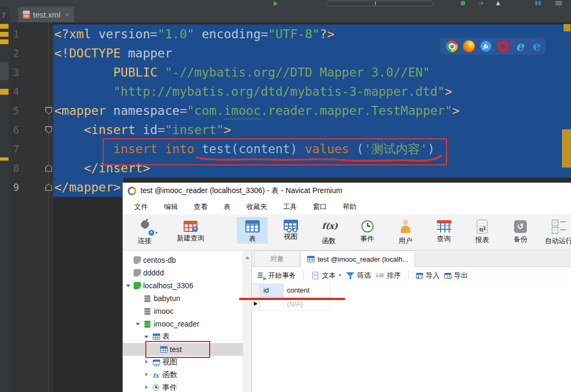 The height and width of the screenshot is (392, 571). What do you see at coordinates (428, 276) in the screenshot?
I see `table-toolbar-import: 导入` at bounding box center [428, 276].